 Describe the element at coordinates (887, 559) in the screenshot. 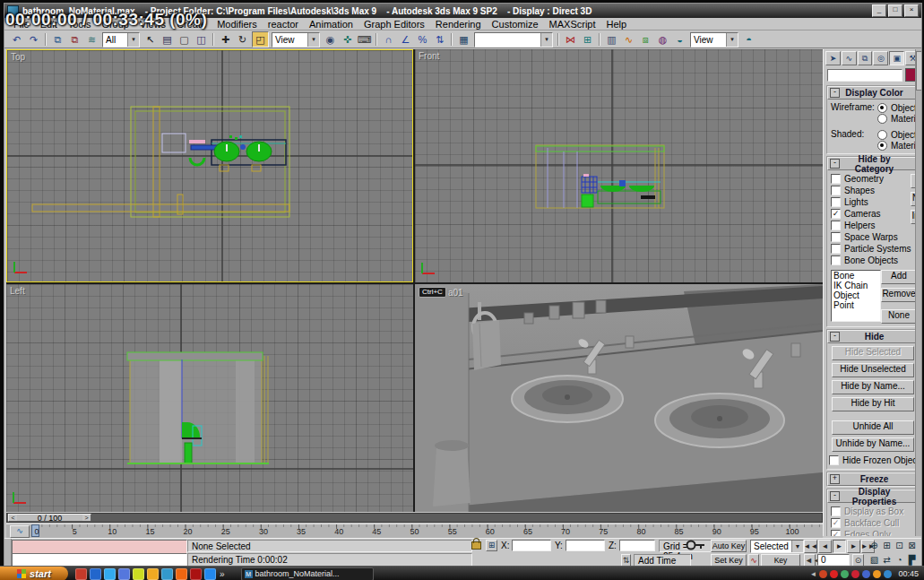

I see `pan-view-icon: ⇄` at that location.